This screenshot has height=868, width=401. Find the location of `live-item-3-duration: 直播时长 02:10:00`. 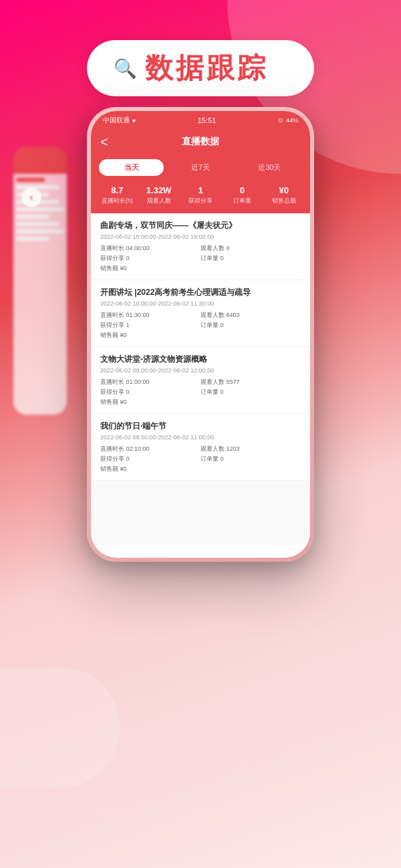

live-item-3-duration: 直播时长 02:10:00 is located at coordinates (150, 449).